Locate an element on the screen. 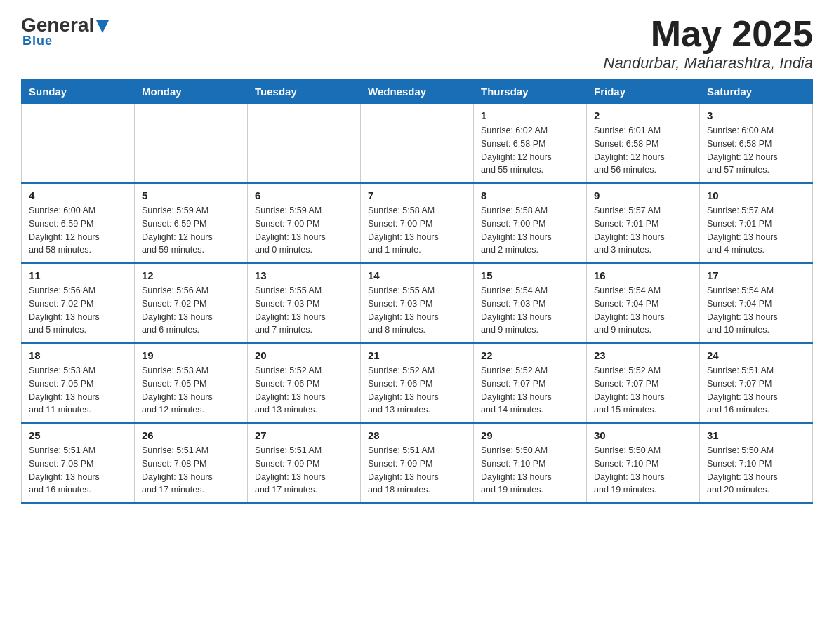 This screenshot has width=834, height=644. day-number: 31 is located at coordinates (756, 435).